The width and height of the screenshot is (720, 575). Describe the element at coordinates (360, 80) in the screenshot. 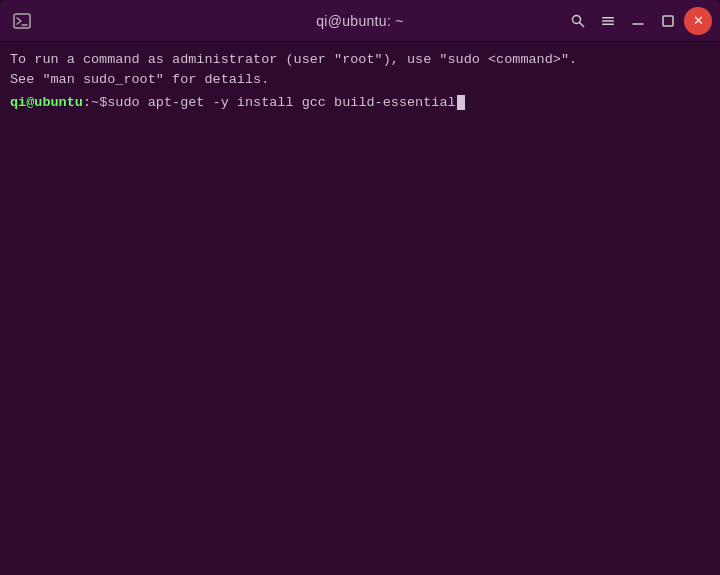

I see `info-text-line2: See "man sudo_root" for details.` at that location.